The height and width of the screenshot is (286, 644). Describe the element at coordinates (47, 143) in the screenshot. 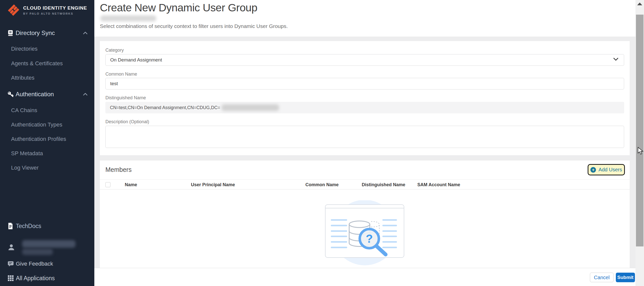

I see `sidebar: CLOUD IDENTITY ENGINE BY PALO ALTO NETWO…` at that location.